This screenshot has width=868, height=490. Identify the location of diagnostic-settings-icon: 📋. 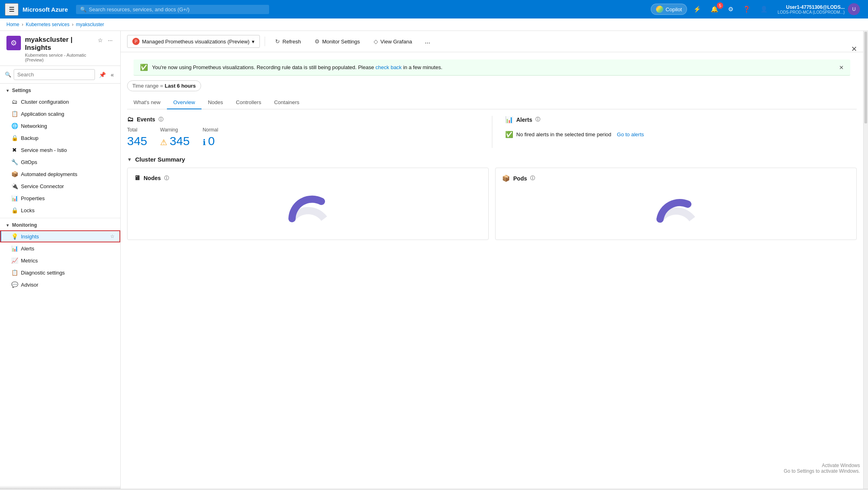
(14, 273).